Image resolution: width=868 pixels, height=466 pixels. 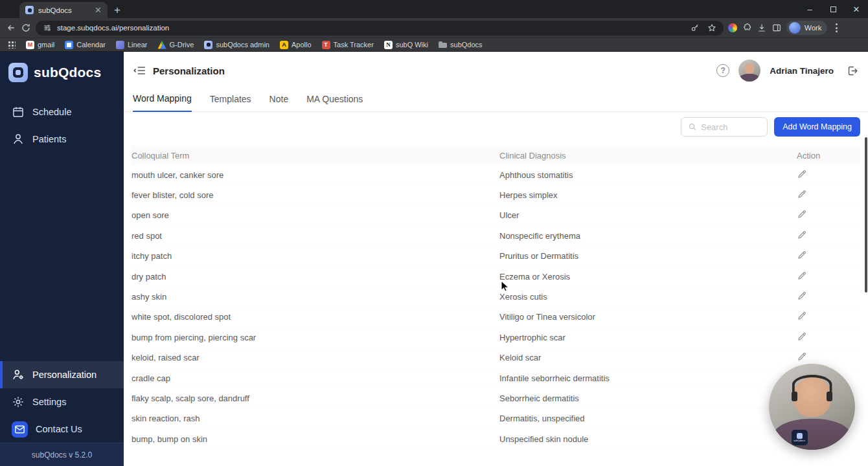 What do you see at coordinates (315, 256) in the screenshot?
I see `colloquial-term: itchy patch` at bounding box center [315, 256].